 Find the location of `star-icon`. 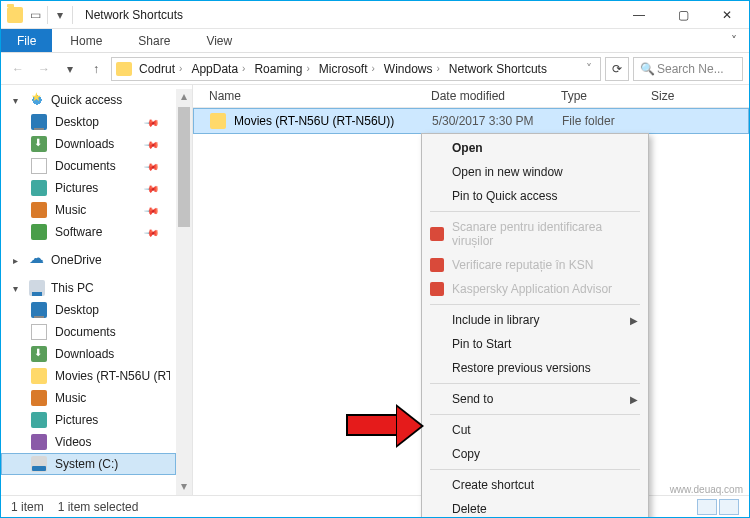

star-icon is located at coordinates (37, 100).